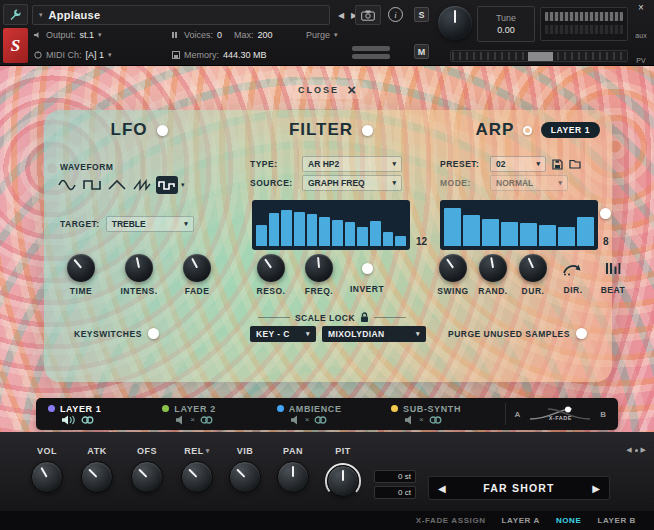 This screenshot has height=530, width=654. What do you see at coordinates (371, 56) in the screenshot?
I see `instrument-pan-slider` at bounding box center [371, 56].